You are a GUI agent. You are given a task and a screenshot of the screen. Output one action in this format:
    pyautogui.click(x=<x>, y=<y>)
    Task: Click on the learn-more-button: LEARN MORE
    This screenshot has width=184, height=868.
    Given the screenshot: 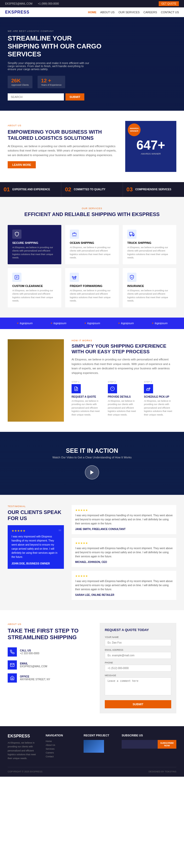 What is the action you would take?
    pyautogui.click(x=22, y=165)
    